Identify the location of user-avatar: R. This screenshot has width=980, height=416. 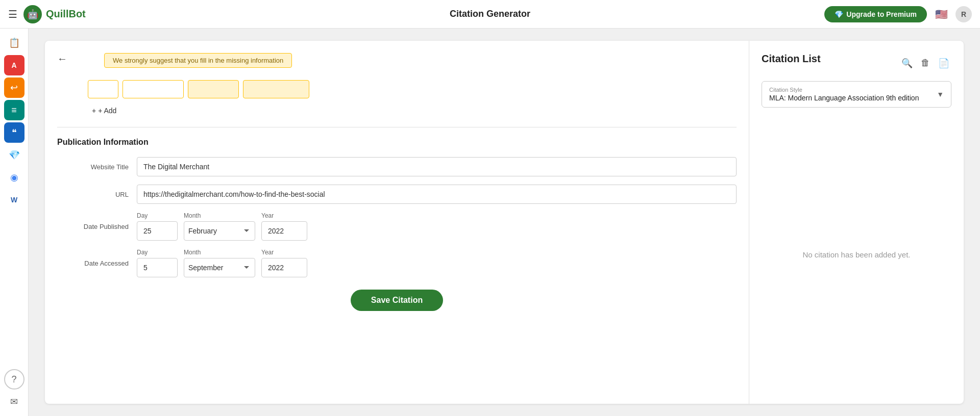
(964, 14).